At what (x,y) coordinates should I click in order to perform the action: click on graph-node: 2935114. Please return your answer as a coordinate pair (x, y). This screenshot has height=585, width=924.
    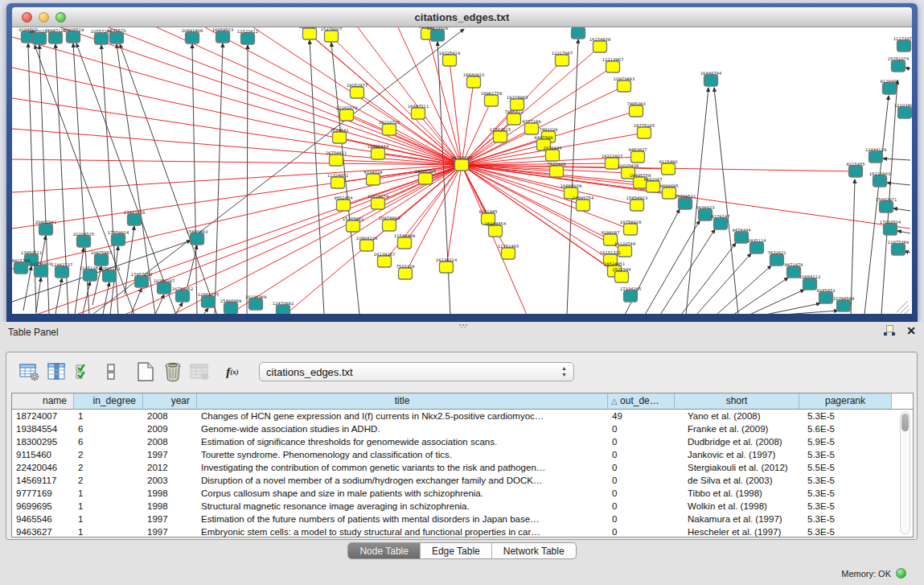
    Looking at the image, I should click on (757, 246).